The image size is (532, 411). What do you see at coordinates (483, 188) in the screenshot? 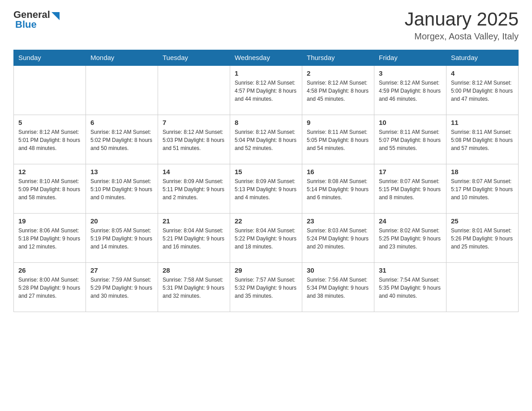
I see `calendar-cell: 18Sunrise: 8:07 AM Sunset: 5:17 PM Dayli…` at bounding box center [483, 188].